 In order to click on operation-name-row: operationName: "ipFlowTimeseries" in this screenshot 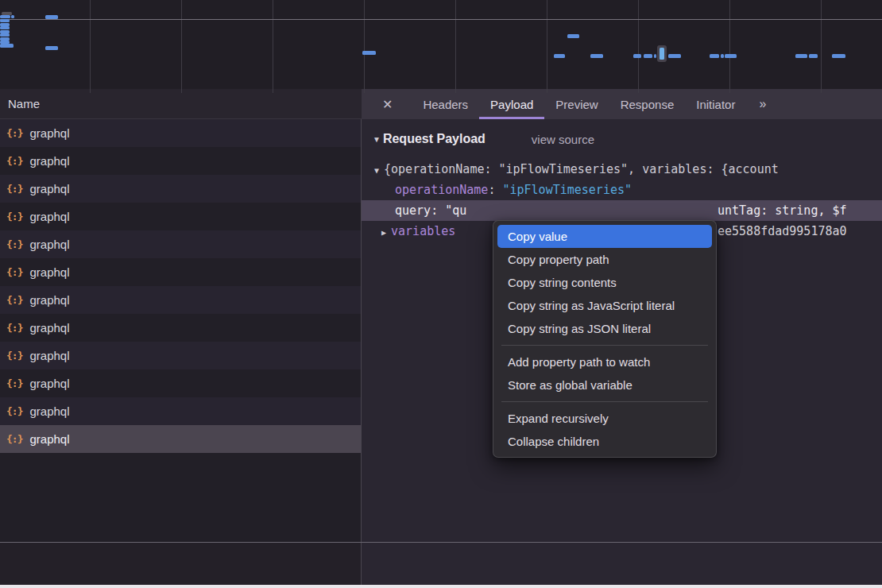, I will do `click(621, 190)`.